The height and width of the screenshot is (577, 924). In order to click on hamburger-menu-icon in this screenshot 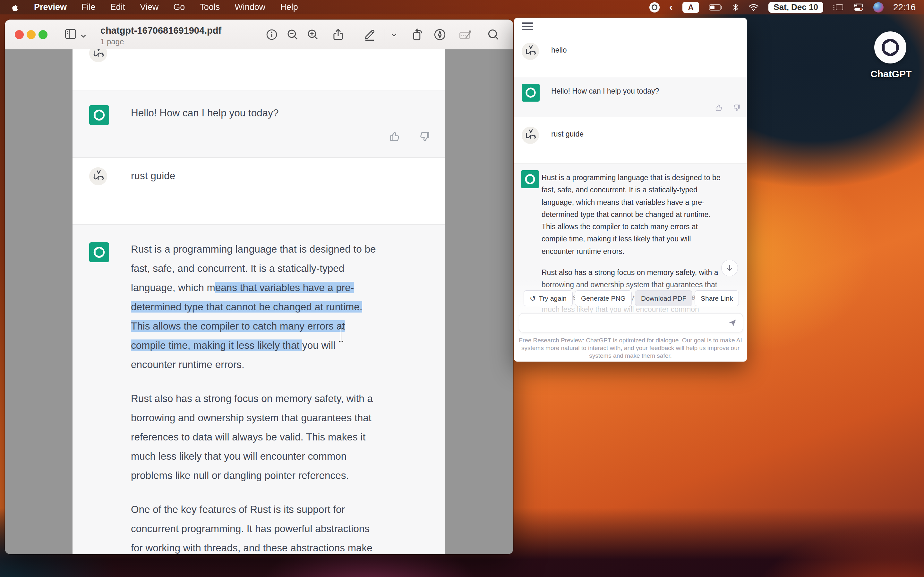, I will do `click(528, 26)`.